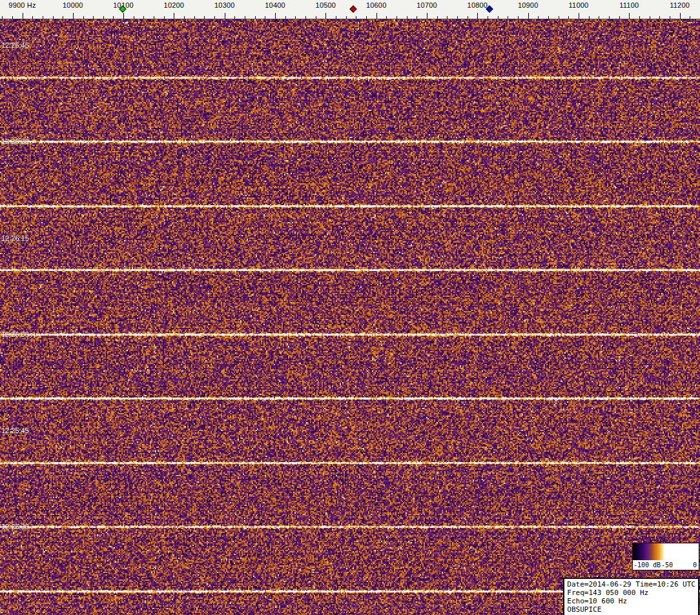  Describe the element at coordinates (679, 5) in the screenshot. I see `ruler-tick-label: 11200` at that location.